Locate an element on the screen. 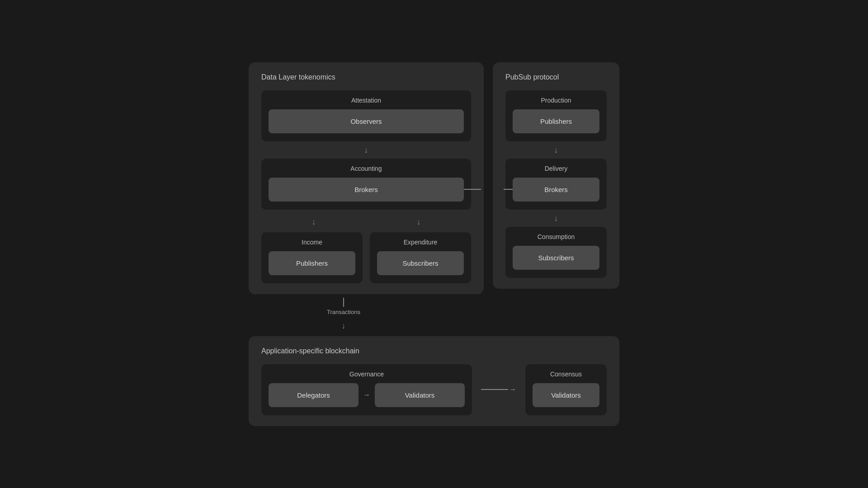 The height and width of the screenshot is (488, 868). long-arrow-line is located at coordinates (495, 389).